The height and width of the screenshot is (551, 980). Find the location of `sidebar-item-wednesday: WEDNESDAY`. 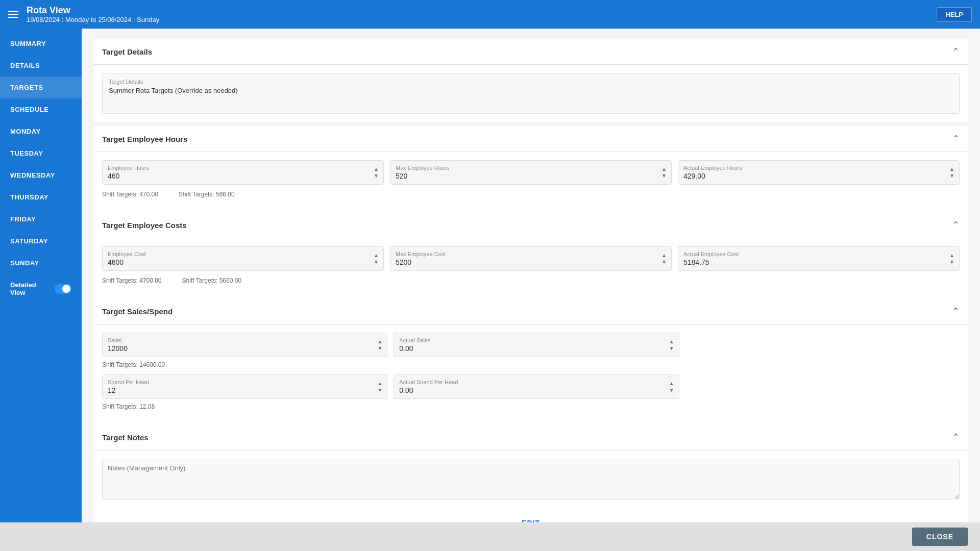

sidebar-item-wednesday: WEDNESDAY is located at coordinates (41, 176).